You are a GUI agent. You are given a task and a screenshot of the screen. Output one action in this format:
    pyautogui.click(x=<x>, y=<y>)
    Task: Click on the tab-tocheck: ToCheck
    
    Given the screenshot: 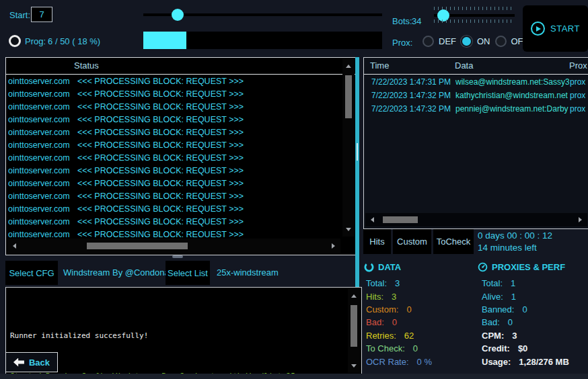 What is the action you would take?
    pyautogui.click(x=453, y=242)
    